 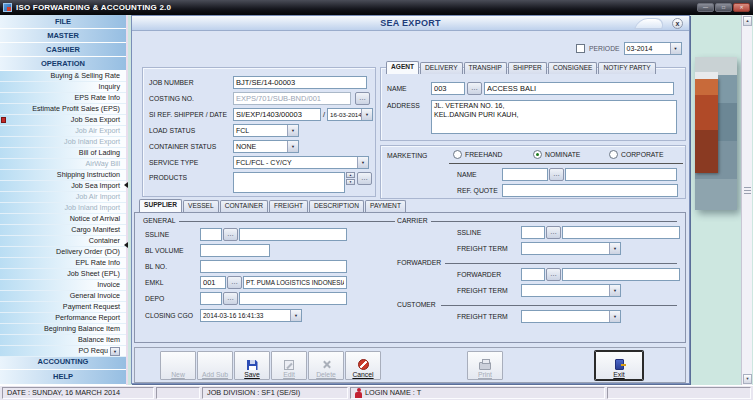 What do you see at coordinates (63, 352) in the screenshot?
I see `sidebar-item-po-request: PO Requ▼` at bounding box center [63, 352].